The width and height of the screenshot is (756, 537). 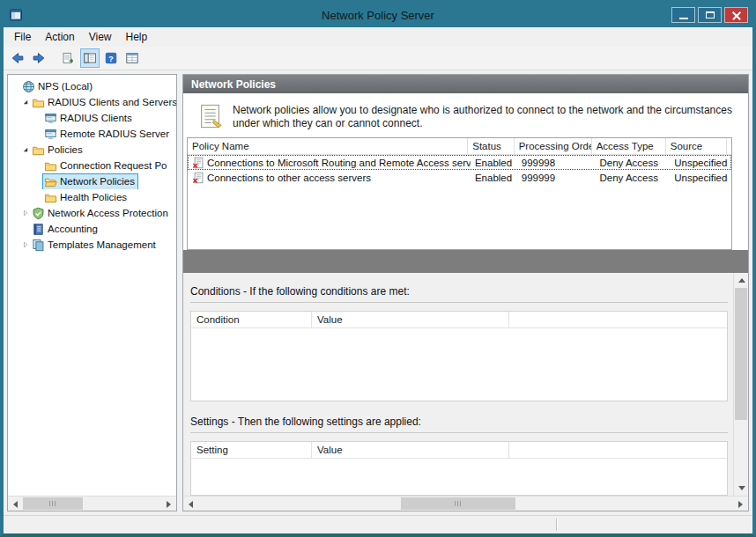 What do you see at coordinates (633, 178) in the screenshot?
I see `policy-access-type: Deny Access` at bounding box center [633, 178].